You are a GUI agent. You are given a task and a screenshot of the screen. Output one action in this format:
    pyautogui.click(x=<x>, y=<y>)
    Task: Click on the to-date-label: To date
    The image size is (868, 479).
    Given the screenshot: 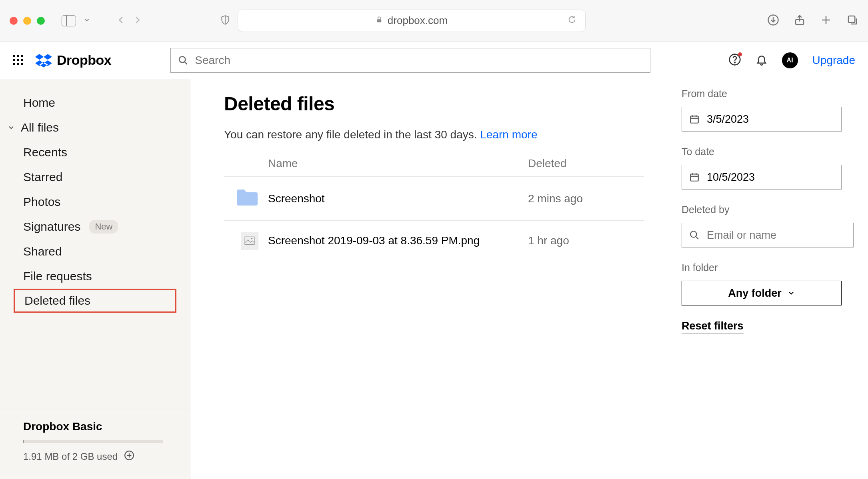 What is the action you would take?
    pyautogui.click(x=765, y=152)
    